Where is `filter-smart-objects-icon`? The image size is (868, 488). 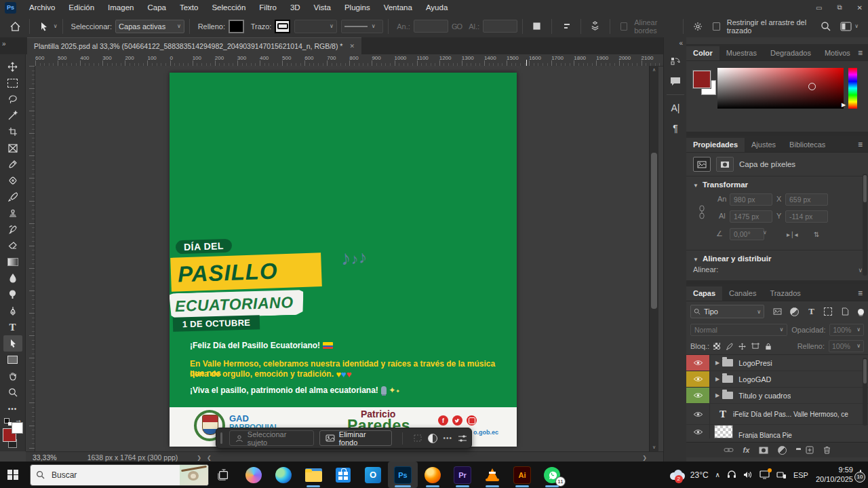
filter-smart-objects-icon is located at coordinates (845, 312).